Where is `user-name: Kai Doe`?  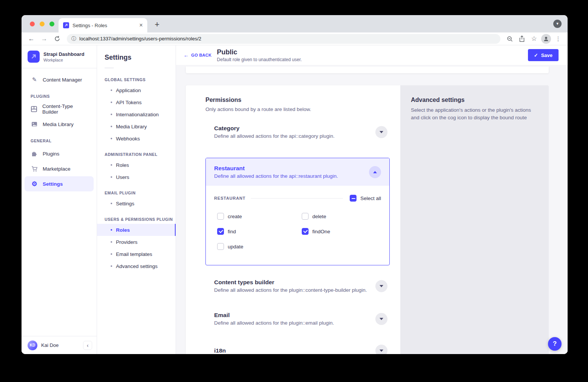 user-name: Kai Doe is located at coordinates (60, 345).